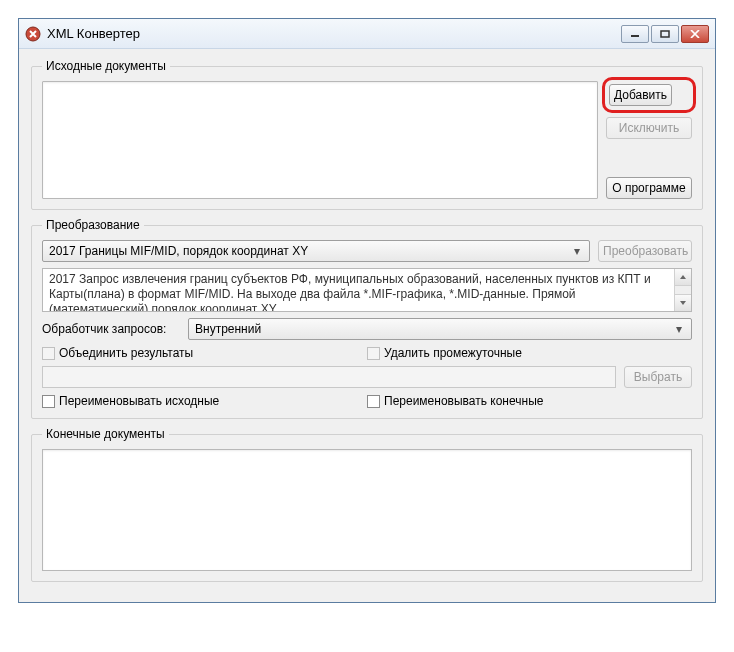  What do you see at coordinates (367, 34) in the screenshot?
I see `titlebar: XML Конвертер` at bounding box center [367, 34].